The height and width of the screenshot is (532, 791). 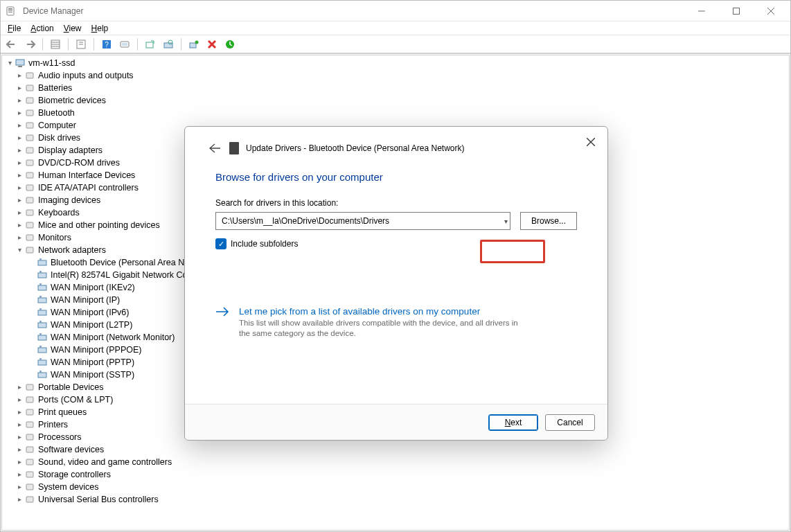 What do you see at coordinates (771, 11) in the screenshot?
I see `close-button` at bounding box center [771, 11].